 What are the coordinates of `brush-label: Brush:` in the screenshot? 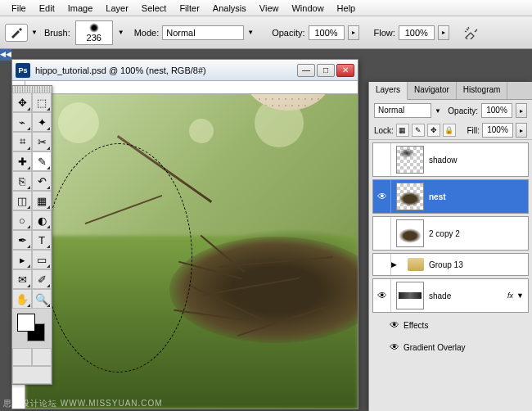 It's located at (57, 33).